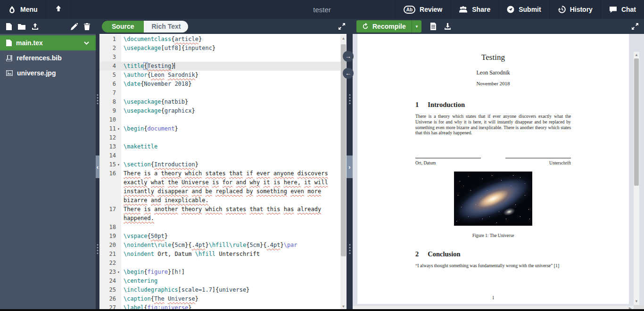 Image resolution: width=644 pixels, height=311 pixels. What do you see at coordinates (636, 122) in the screenshot?
I see `pdf-scrollbar-thumb` at bounding box center [636, 122].